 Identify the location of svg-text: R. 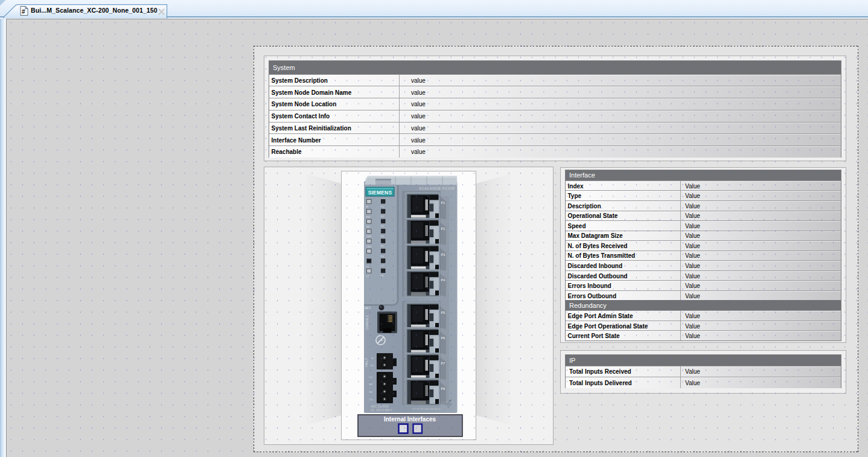
(367, 206).